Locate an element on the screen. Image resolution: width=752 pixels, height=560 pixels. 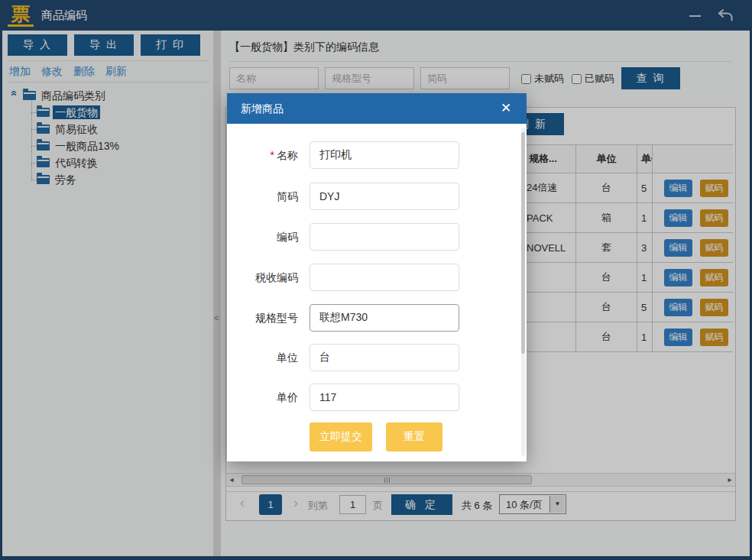
modal-scrollbar is located at coordinates (523, 292).